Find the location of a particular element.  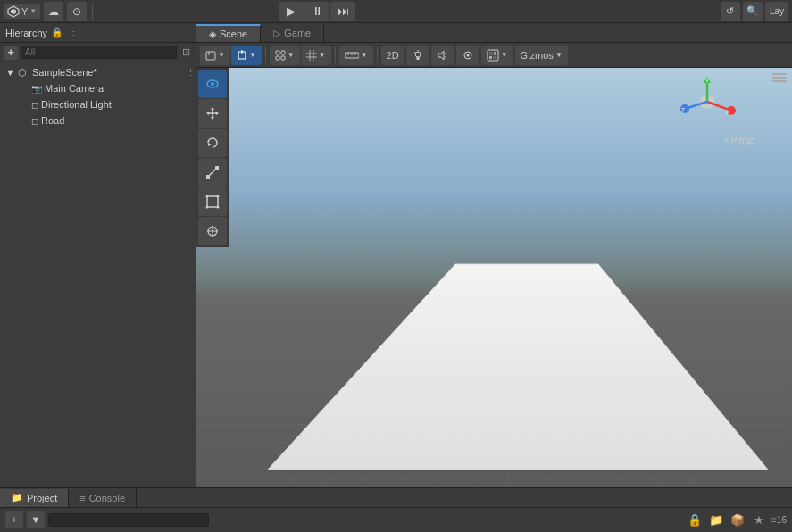

hierarchy-search-input is located at coordinates (98, 52).